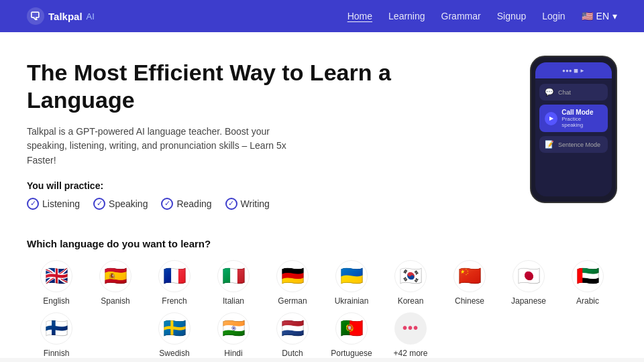 The height and width of the screenshot is (362, 644). What do you see at coordinates (115, 276) in the screenshot?
I see `spanish-flag: 🇪🇸` at bounding box center [115, 276].